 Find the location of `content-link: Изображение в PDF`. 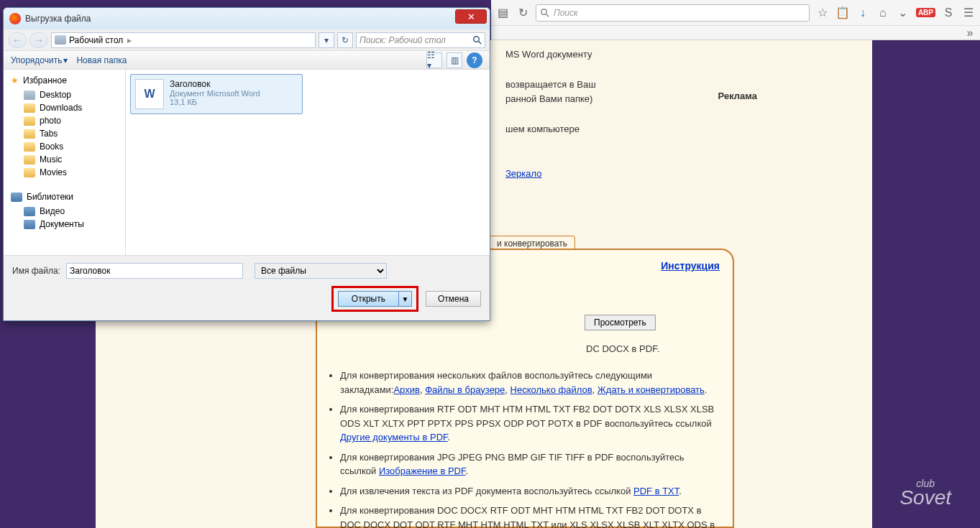

content-link: Изображение в PDF is located at coordinates (423, 471).